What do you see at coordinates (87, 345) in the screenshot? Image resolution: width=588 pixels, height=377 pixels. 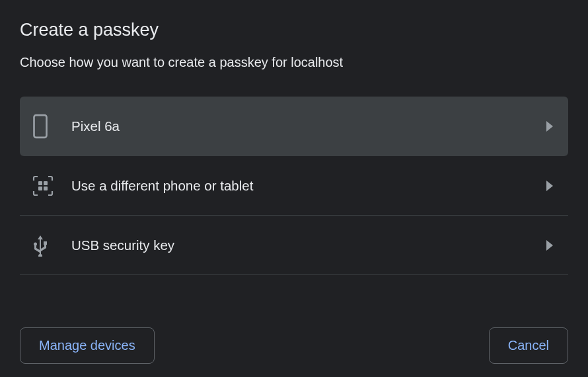 I see `manage-devices-button: Manage devices` at bounding box center [87, 345].